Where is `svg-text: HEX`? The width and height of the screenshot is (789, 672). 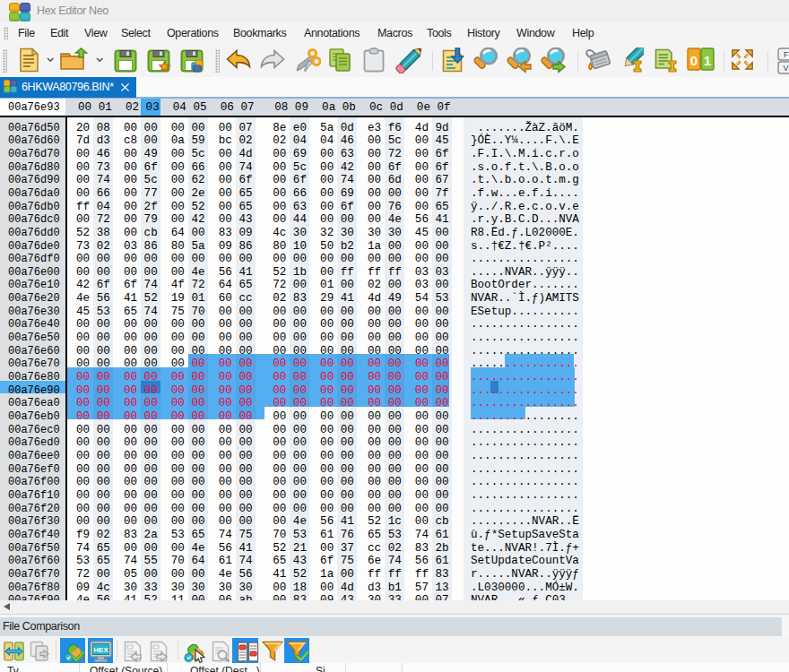
svg-text: HEX is located at coordinates (100, 650).